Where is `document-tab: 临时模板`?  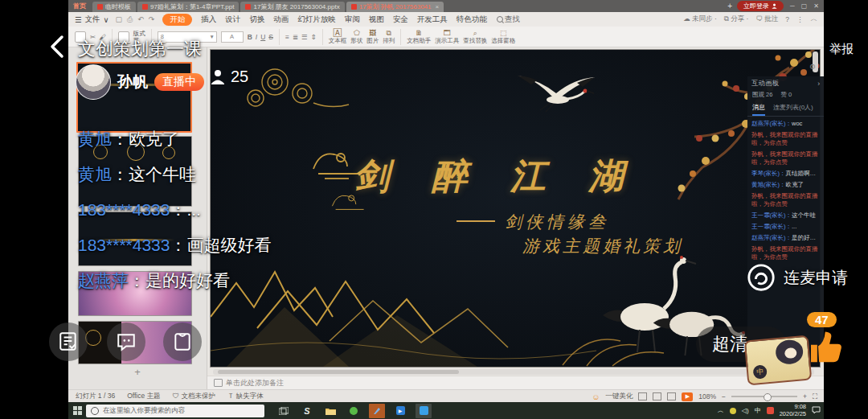
document-tab: 临时模板 is located at coordinates (114, 6).